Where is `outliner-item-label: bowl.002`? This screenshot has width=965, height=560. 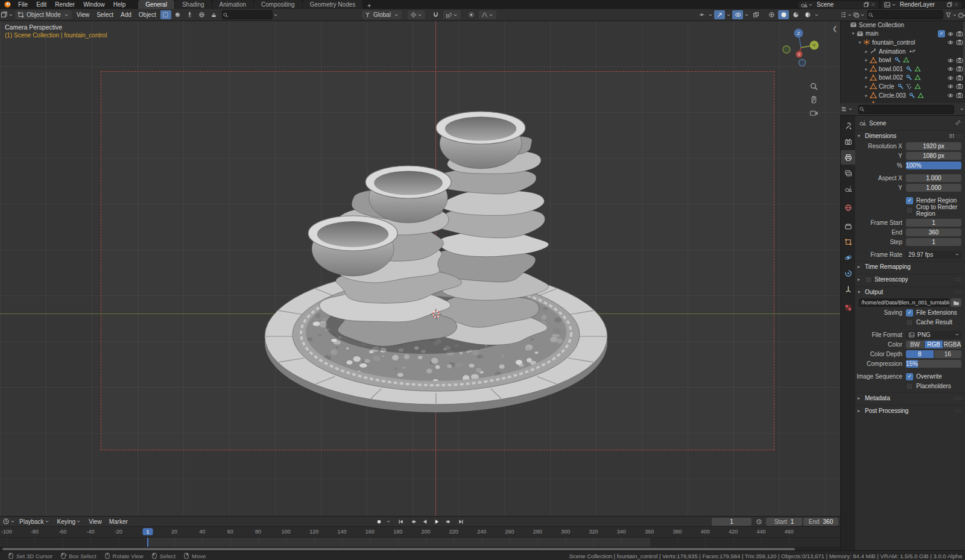
outliner-item-label: bowl.002 is located at coordinates (891, 77).